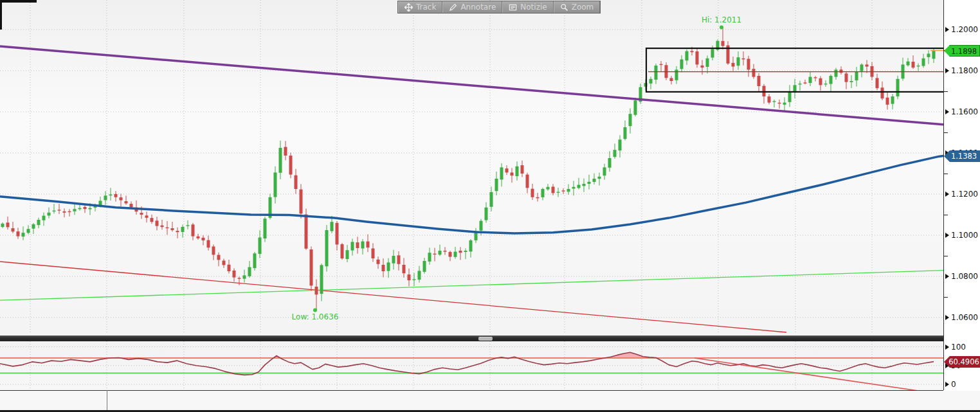 The height and width of the screenshot is (412, 980). What do you see at coordinates (962, 71) in the screenshot?
I see `price-axis-label: 1.1800` at bounding box center [962, 71].